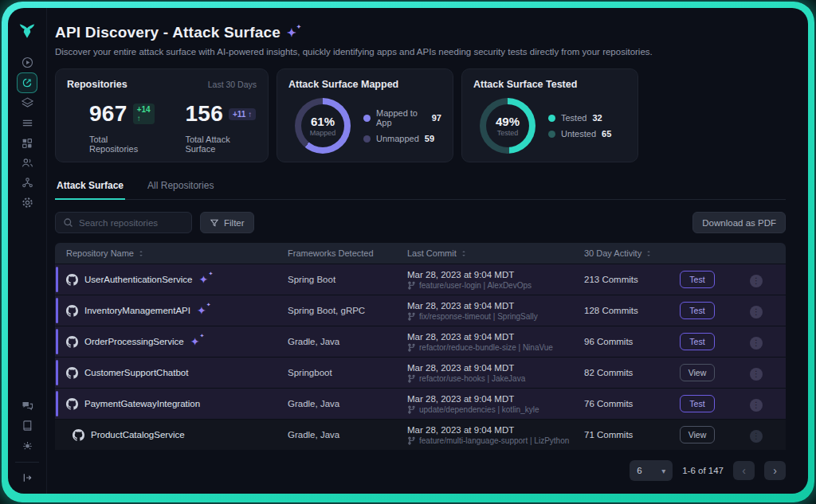 Image resolution: width=816 pixels, height=504 pixels. Describe the element at coordinates (421, 279) in the screenshot. I see `table-row: UserAuthenticationService ✦ Spring Boot …` at that location.